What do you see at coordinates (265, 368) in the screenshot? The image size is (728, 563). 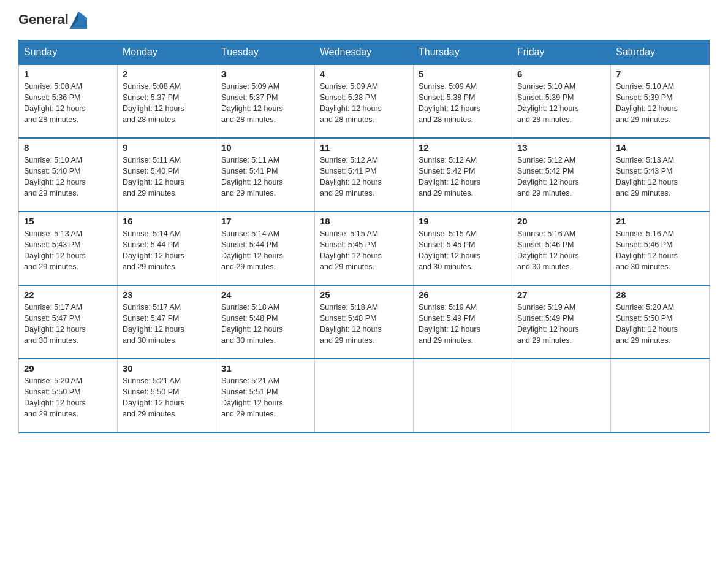 I see `day-number: 31` at bounding box center [265, 368].